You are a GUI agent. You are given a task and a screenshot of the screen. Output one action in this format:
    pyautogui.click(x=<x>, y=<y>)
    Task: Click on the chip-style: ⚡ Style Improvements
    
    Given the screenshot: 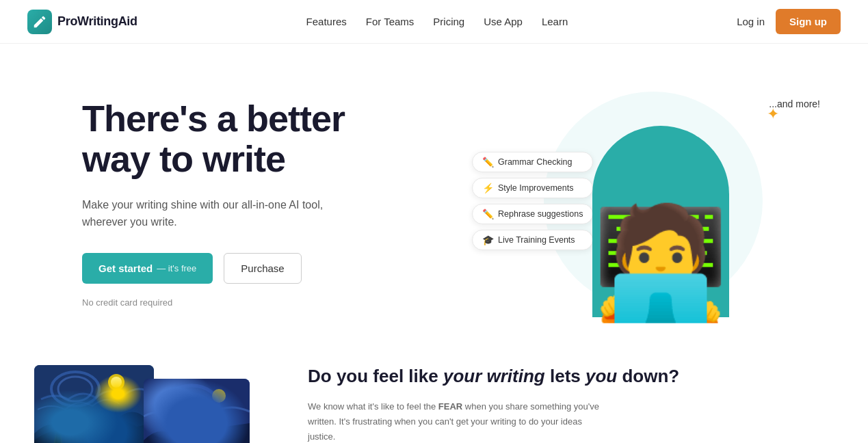 What is the action you would take?
    pyautogui.click(x=532, y=188)
    